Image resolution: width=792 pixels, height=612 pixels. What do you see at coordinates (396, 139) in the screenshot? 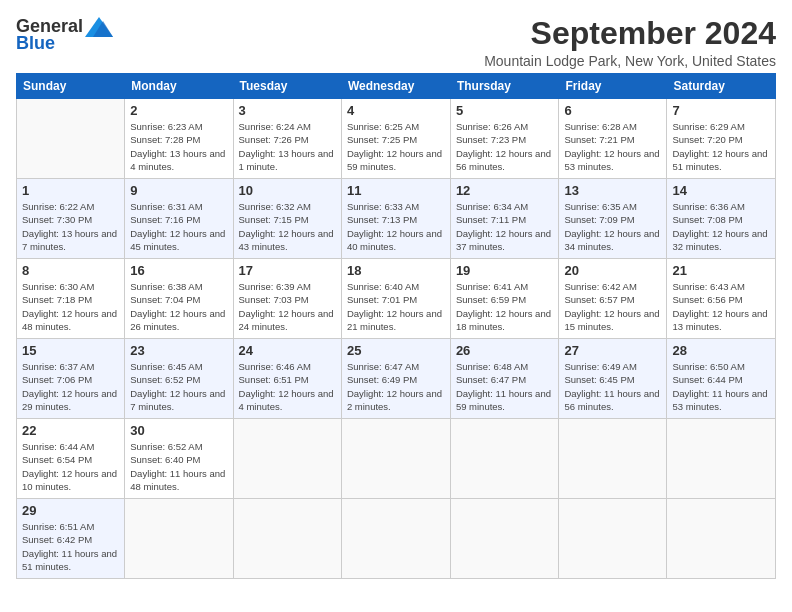
I see `calendar-cell: 4Sunrise: 6:25 AMSunset: 7:25 PMDaylight…` at bounding box center [396, 139].